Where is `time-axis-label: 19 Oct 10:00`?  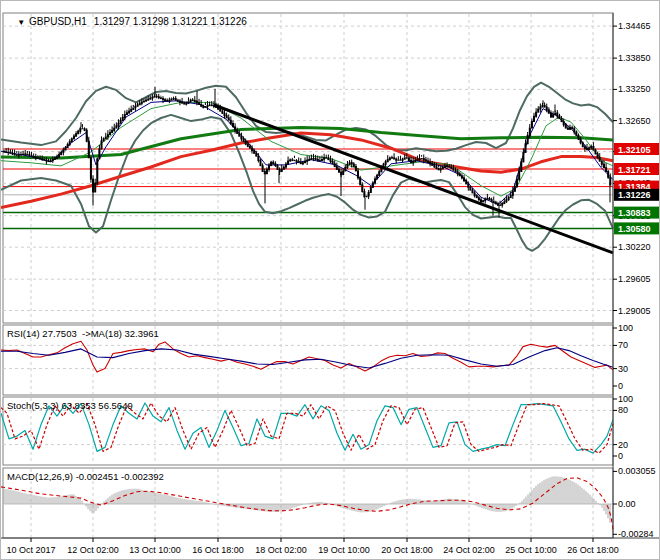
time-axis-label: 19 Oct 10:00 is located at coordinates (344, 550).